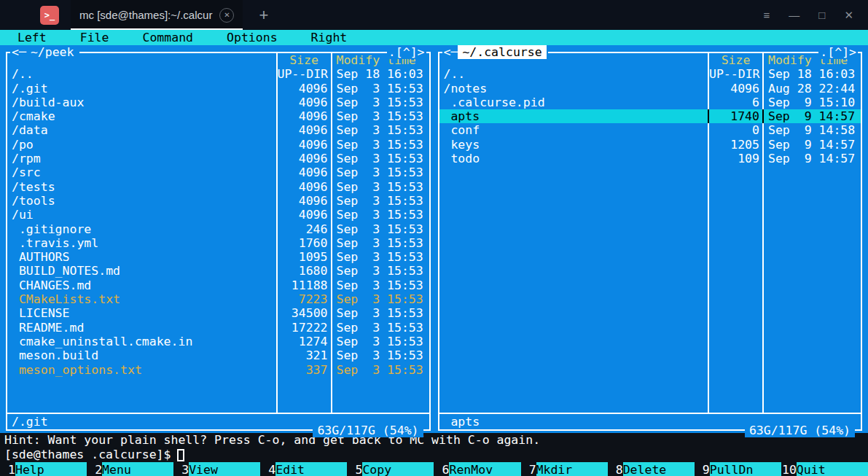  I want to click on fkey-renmov: 6RenMov, so click(477, 469).